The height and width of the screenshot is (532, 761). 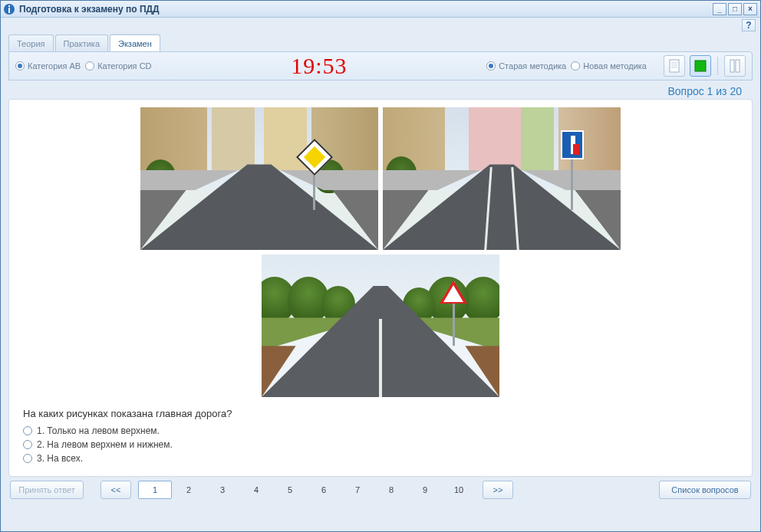 What do you see at coordinates (98, 431) in the screenshot?
I see `answer-1-label: 1. Только на левом верхнем.` at bounding box center [98, 431].